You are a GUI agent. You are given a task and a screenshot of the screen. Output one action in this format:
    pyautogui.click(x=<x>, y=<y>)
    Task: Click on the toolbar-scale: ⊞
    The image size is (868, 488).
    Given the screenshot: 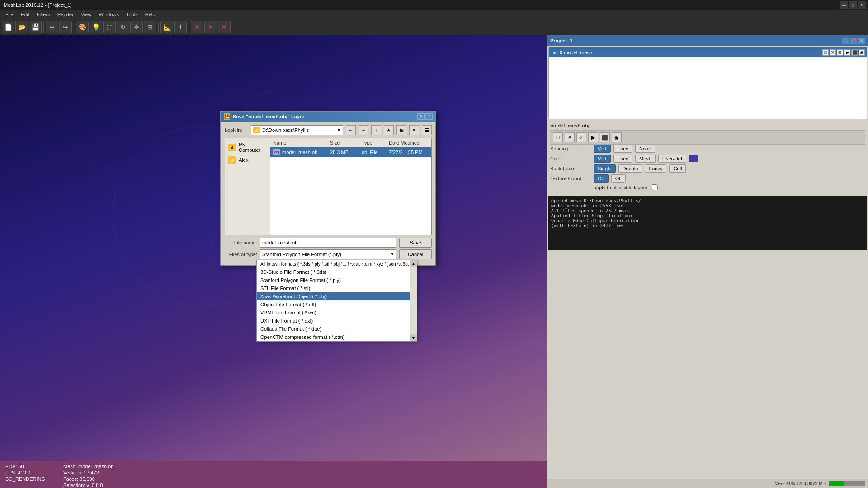 What is the action you would take?
    pyautogui.click(x=150, y=27)
    